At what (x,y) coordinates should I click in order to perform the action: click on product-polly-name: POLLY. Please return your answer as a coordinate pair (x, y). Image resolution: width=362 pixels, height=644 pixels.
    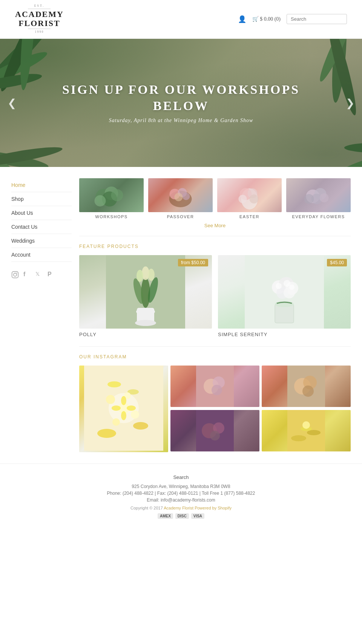
    Looking at the image, I should click on (146, 335).